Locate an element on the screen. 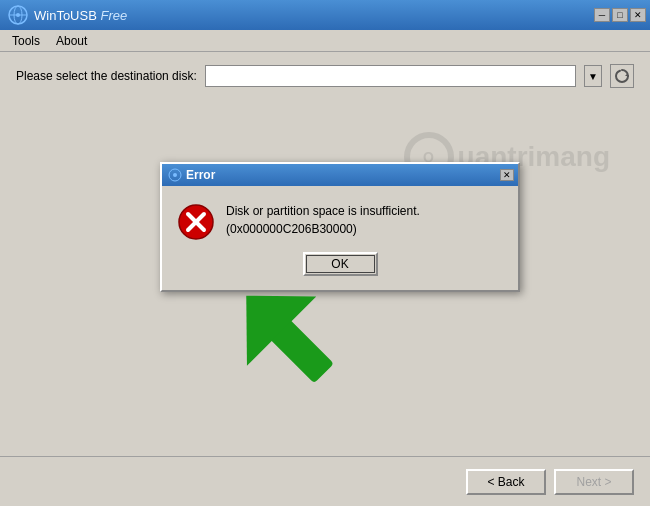 The height and width of the screenshot is (506, 650). error-message: Disk or partition space is insufficient.… is located at coordinates (364, 220).